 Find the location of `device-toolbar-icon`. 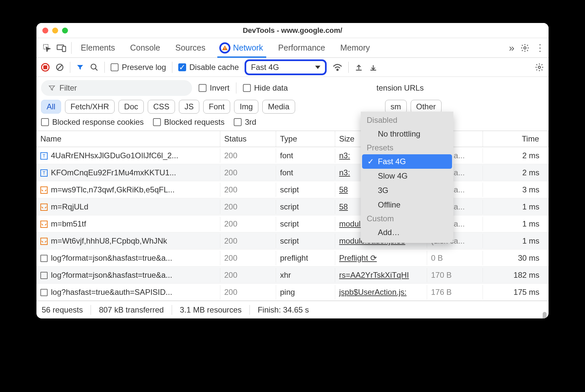

device-toolbar-icon is located at coordinates (61, 48).